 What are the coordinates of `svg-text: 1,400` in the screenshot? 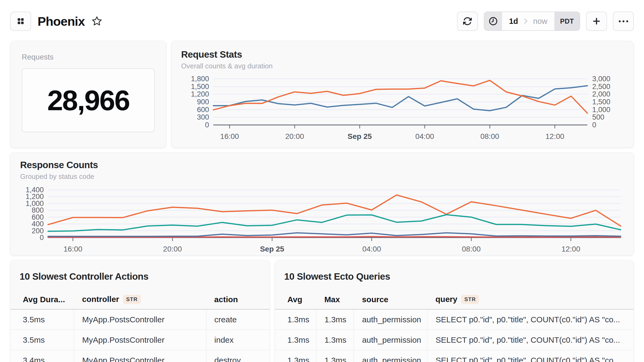 It's located at (35, 190).